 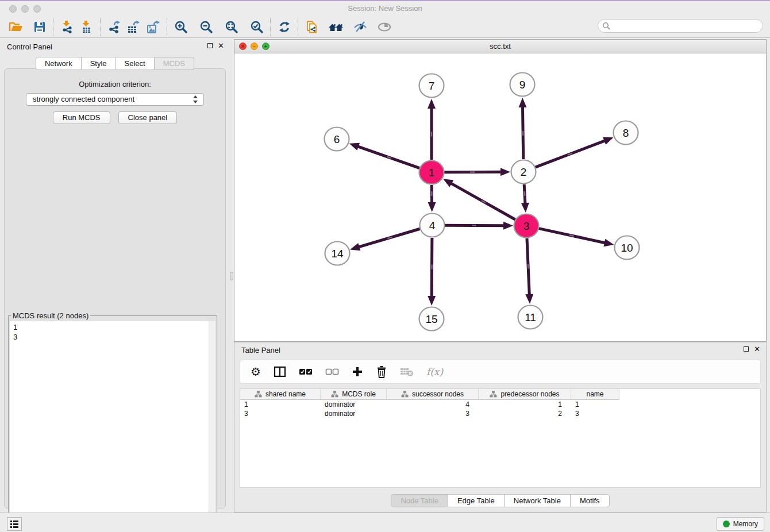 What do you see at coordinates (531, 317) in the screenshot?
I see `graph-node-11: 11` at bounding box center [531, 317].